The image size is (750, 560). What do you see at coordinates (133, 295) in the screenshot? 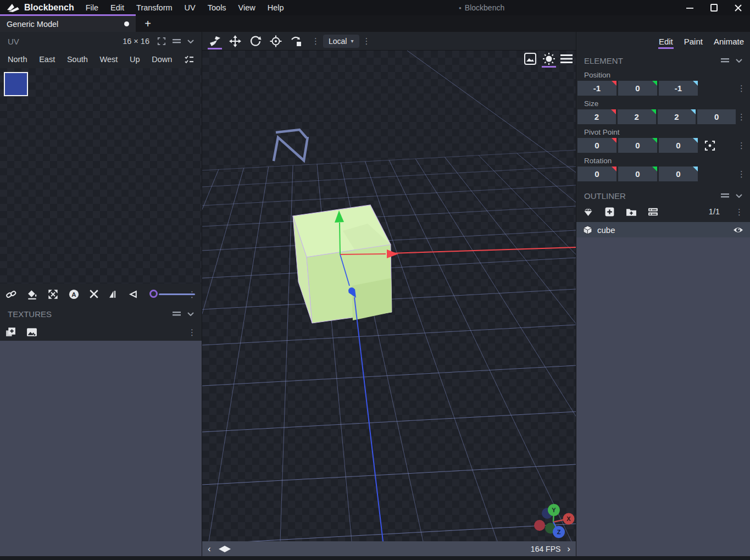
I see `rotate-uv-icon` at bounding box center [133, 295].